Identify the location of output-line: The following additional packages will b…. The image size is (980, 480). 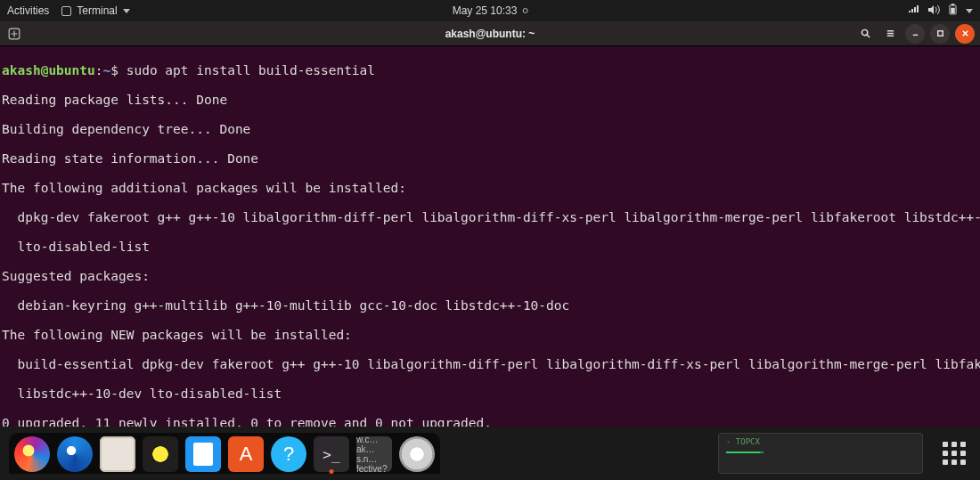
(490, 189).